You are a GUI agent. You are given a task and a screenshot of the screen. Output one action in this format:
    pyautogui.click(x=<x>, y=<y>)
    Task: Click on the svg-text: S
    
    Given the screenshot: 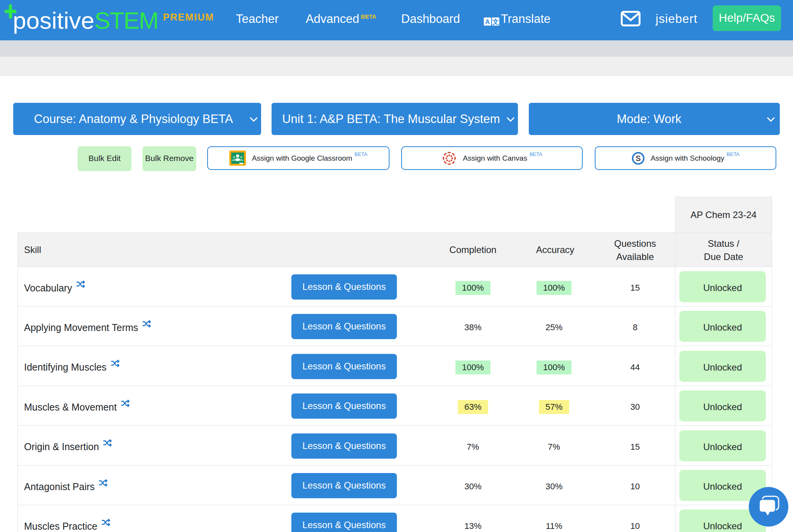 What is the action you would take?
    pyautogui.click(x=638, y=158)
    